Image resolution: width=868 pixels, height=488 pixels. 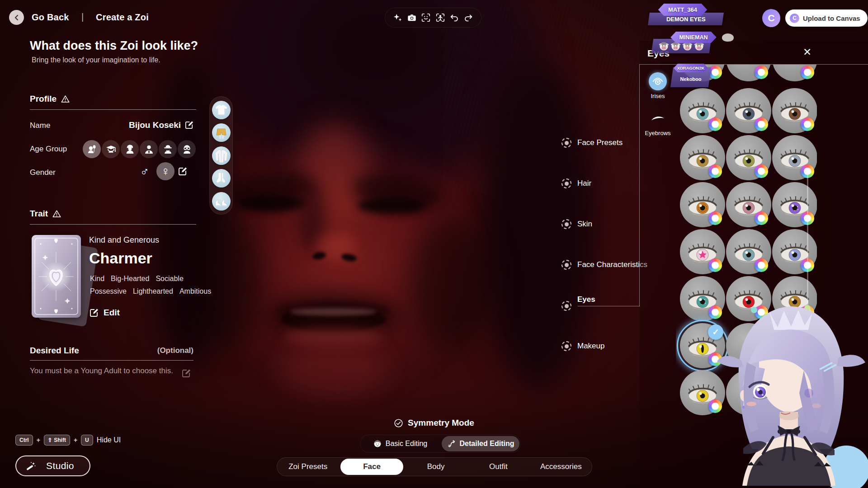 What do you see at coordinates (498, 467) in the screenshot?
I see `tab-outfit: Outfit` at bounding box center [498, 467].